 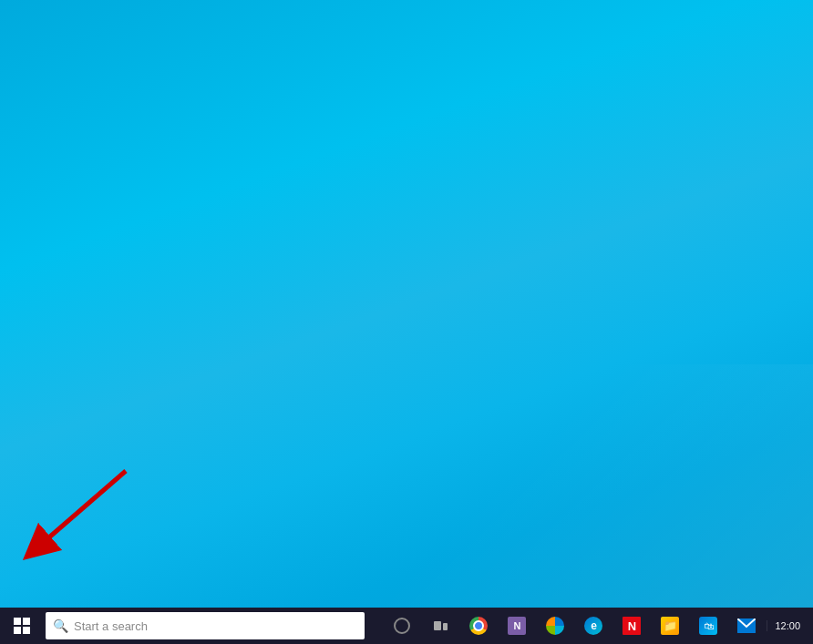 I want to click on store-button: 🛍, so click(x=708, y=626).